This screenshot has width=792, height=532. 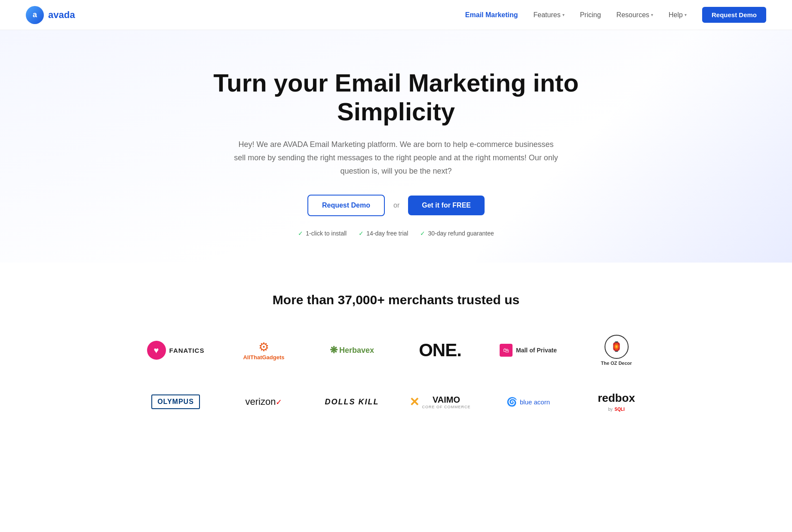 I want to click on blueacorn-icon: 🌀, so click(x=512, y=402).